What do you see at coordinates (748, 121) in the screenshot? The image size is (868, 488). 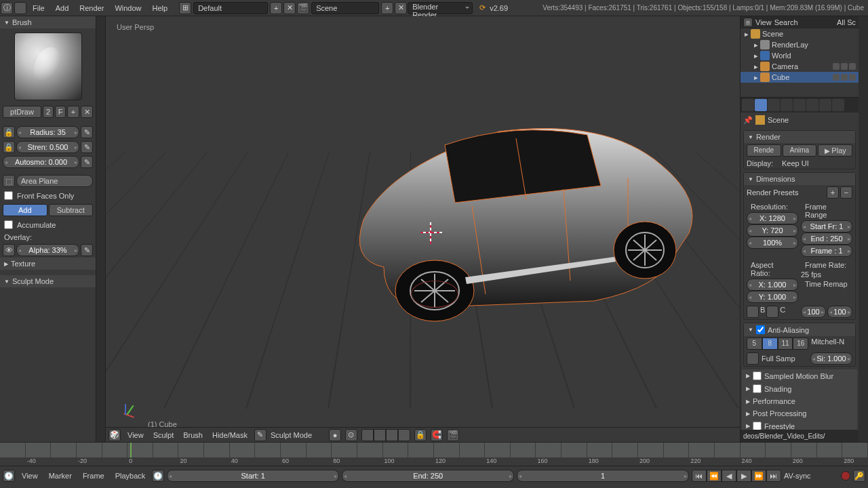 I see `pin-icon: 📌` at bounding box center [748, 121].